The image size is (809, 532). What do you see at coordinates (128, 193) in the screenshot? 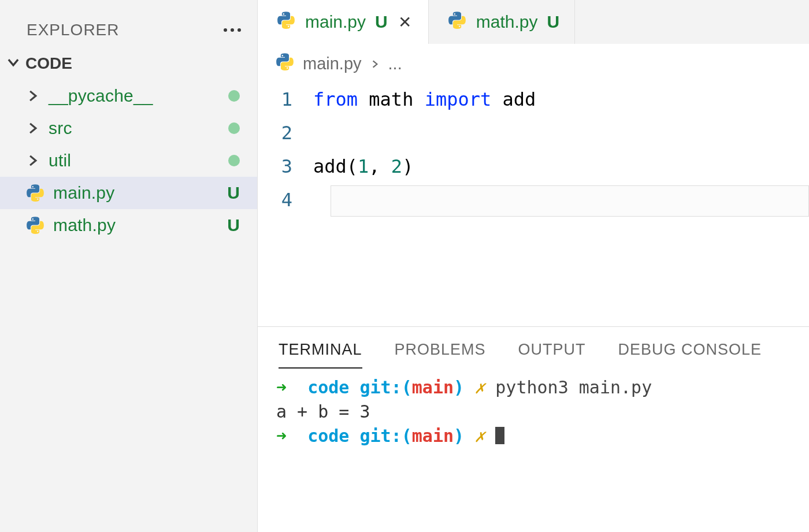
I see `tree-file: main.pyU` at bounding box center [128, 193].